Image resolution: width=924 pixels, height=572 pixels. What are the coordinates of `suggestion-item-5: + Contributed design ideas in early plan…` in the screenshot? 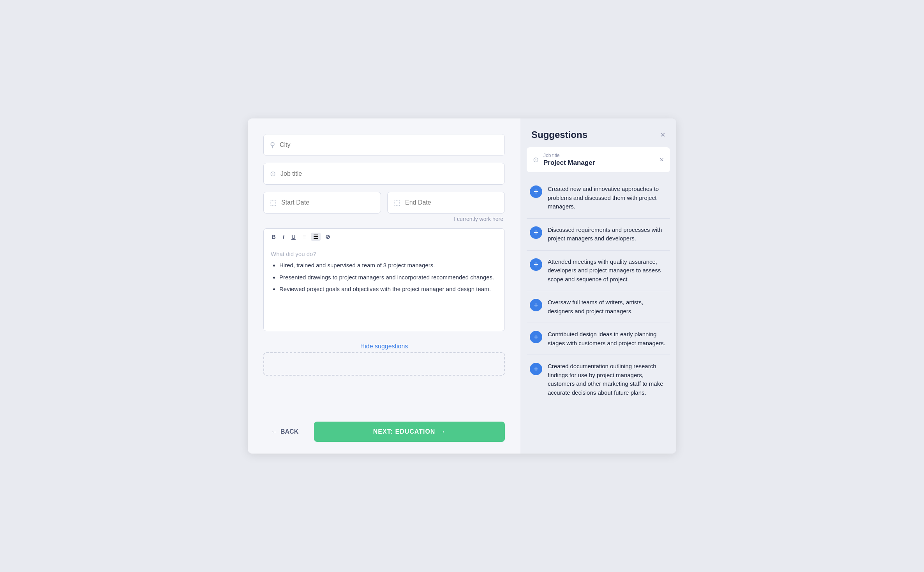 It's located at (598, 339).